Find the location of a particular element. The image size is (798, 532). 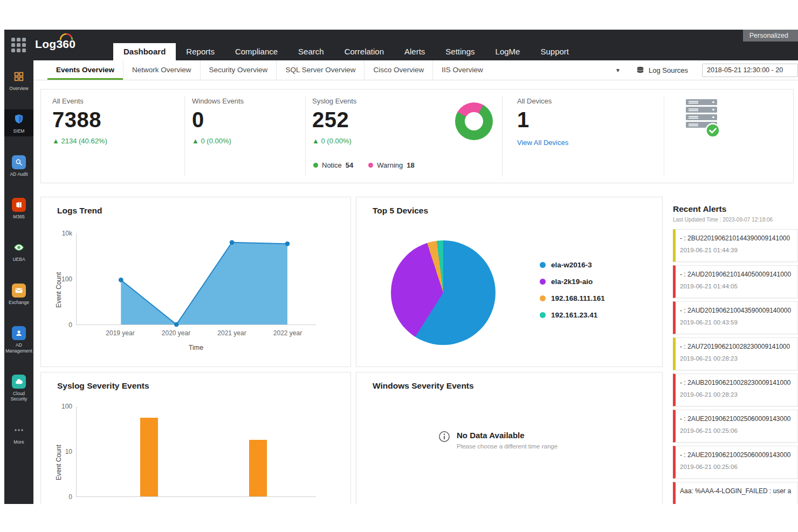

warning-dot-icon is located at coordinates (371, 165).